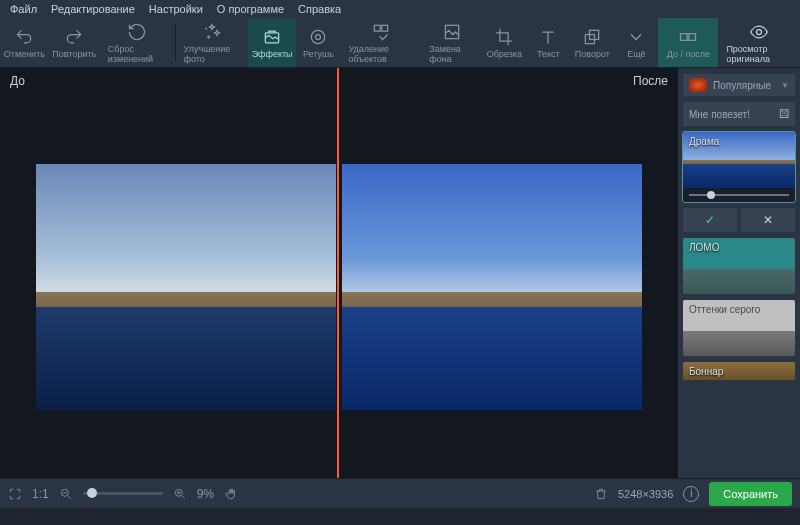 This screenshot has width=800, height=525. I want to click on effect-intensity-slider, so click(739, 195).